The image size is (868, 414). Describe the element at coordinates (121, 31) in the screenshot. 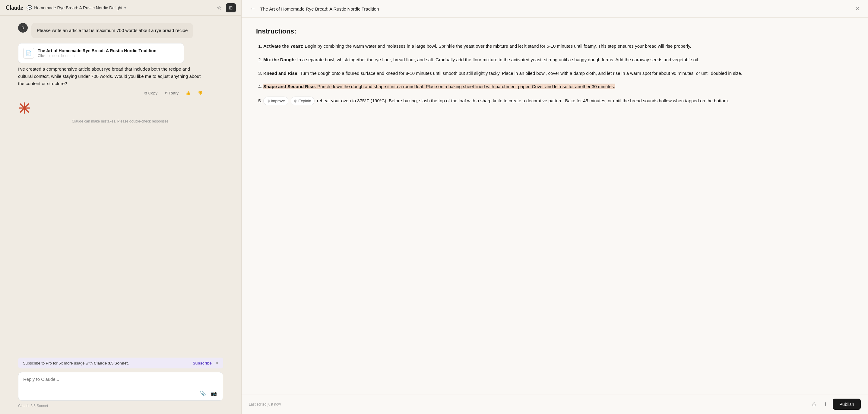

I see `user-message: D Please write an article that is maximu…` at that location.